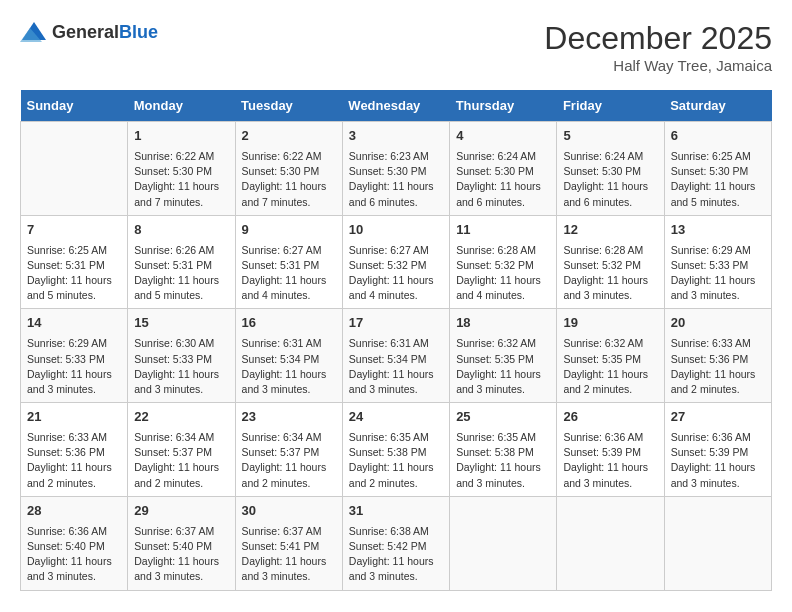  What do you see at coordinates (396, 450) in the screenshot?
I see `calendar-cell: 24Sunrise: 6:35 AM Sunset: 5:38 PM Dayli…` at bounding box center [396, 450].